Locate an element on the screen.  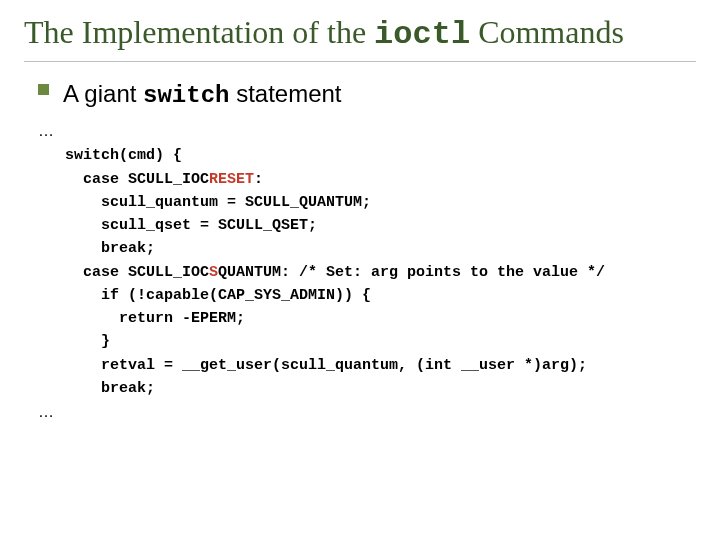
ellipsis-bottom: … is located at coordinates (46, 412).